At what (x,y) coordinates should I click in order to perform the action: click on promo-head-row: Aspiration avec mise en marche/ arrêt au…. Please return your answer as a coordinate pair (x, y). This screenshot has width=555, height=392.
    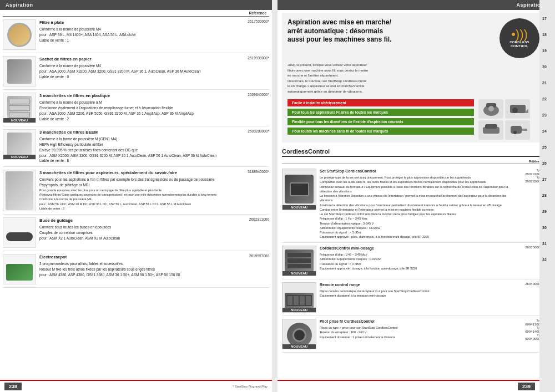
    Looking at the image, I should click on (413, 38).